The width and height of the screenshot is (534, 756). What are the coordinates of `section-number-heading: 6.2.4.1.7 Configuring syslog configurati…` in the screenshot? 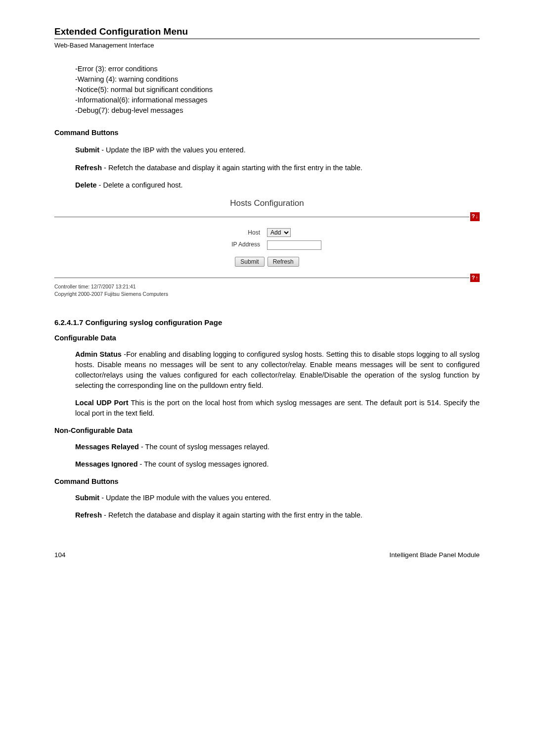 It's located at (267, 323).